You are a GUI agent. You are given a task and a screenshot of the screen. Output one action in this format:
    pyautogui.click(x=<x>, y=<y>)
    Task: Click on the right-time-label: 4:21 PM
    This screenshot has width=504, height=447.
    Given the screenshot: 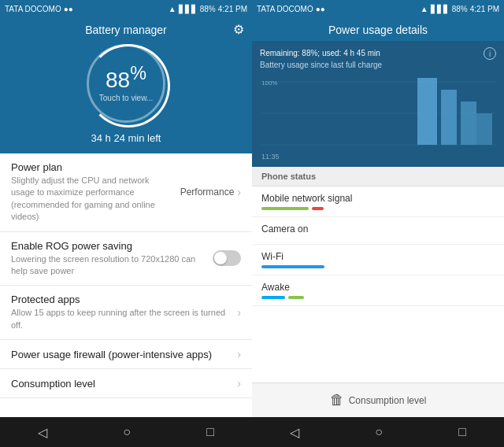 What is the action you would take?
    pyautogui.click(x=485, y=9)
    